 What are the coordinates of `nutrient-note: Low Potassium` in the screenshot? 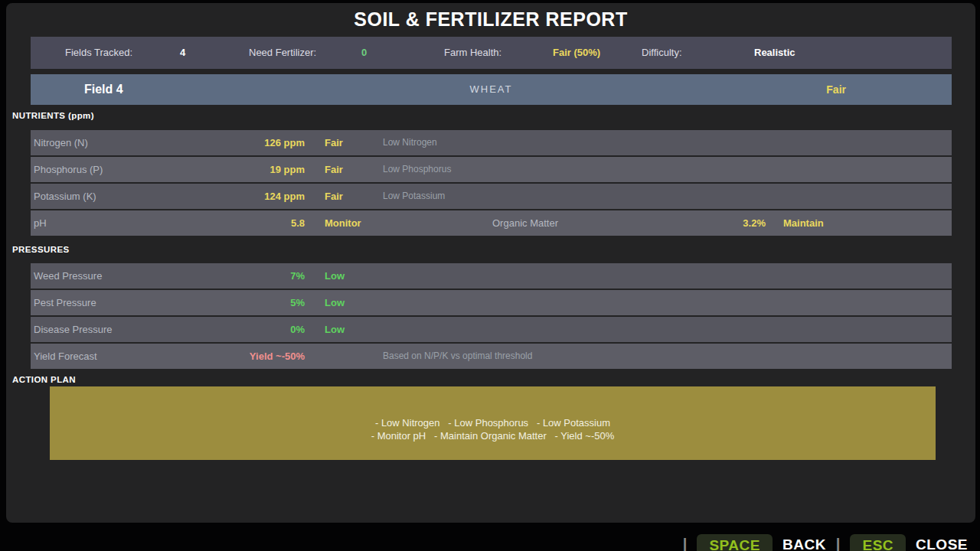 It's located at (413, 196).